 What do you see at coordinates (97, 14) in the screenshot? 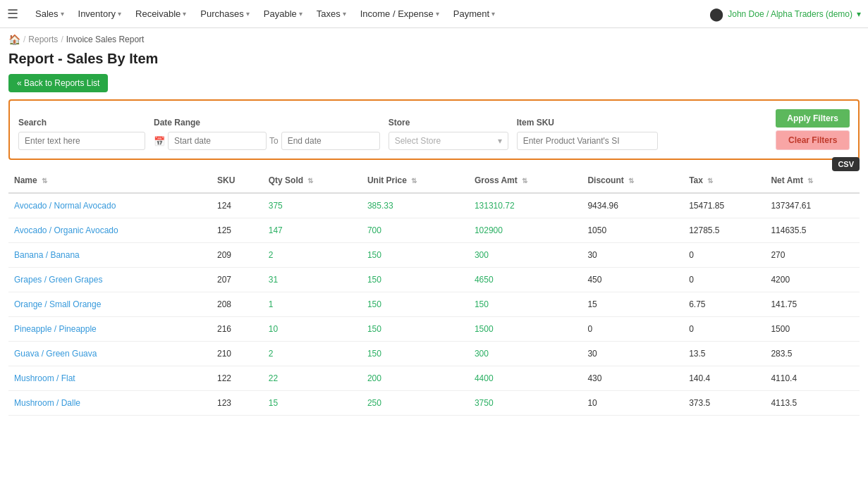
I see `nav-label-inventory: Inventory` at bounding box center [97, 14].